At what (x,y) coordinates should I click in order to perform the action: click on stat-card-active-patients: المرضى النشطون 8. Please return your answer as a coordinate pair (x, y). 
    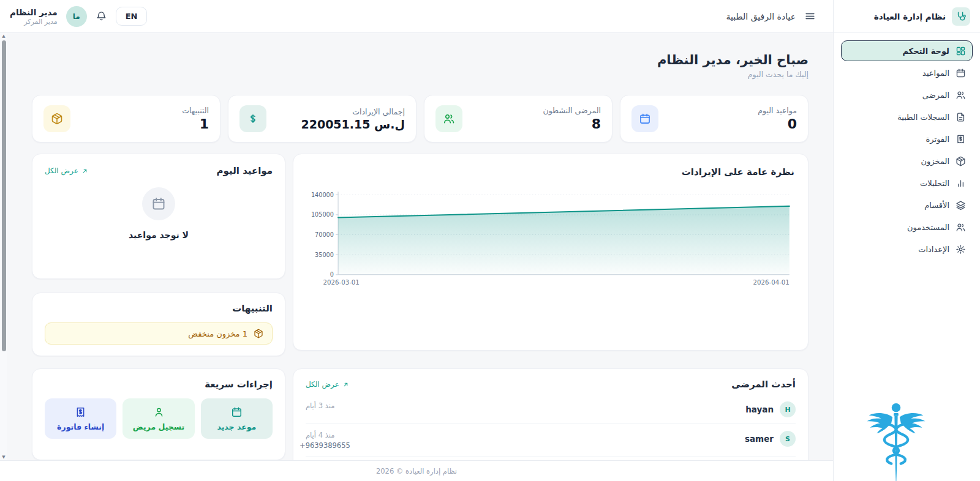
    Looking at the image, I should click on (518, 119).